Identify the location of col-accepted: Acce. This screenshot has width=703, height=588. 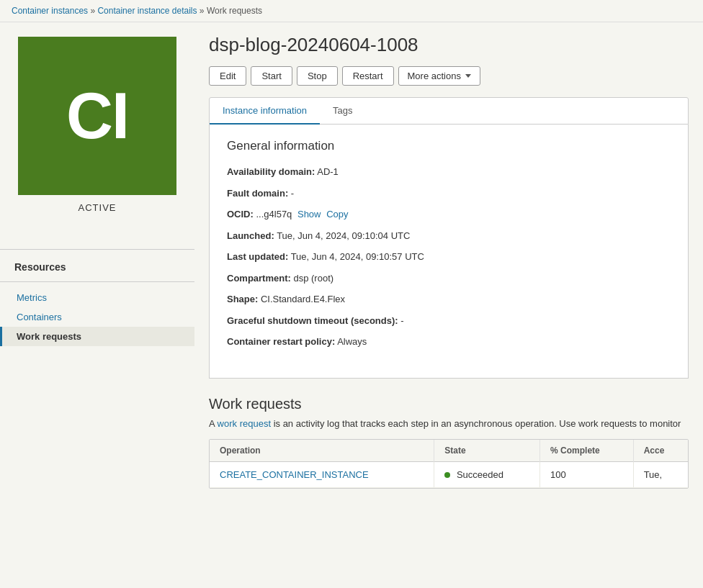
(661, 451).